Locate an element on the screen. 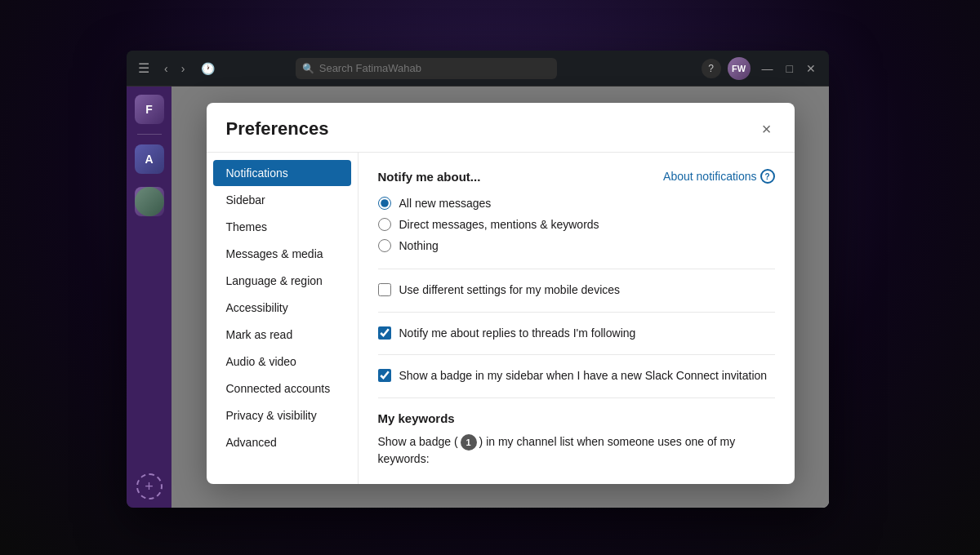 Image resolution: width=980 pixels, height=555 pixels. workspace-avatar-photo is located at coordinates (149, 202).